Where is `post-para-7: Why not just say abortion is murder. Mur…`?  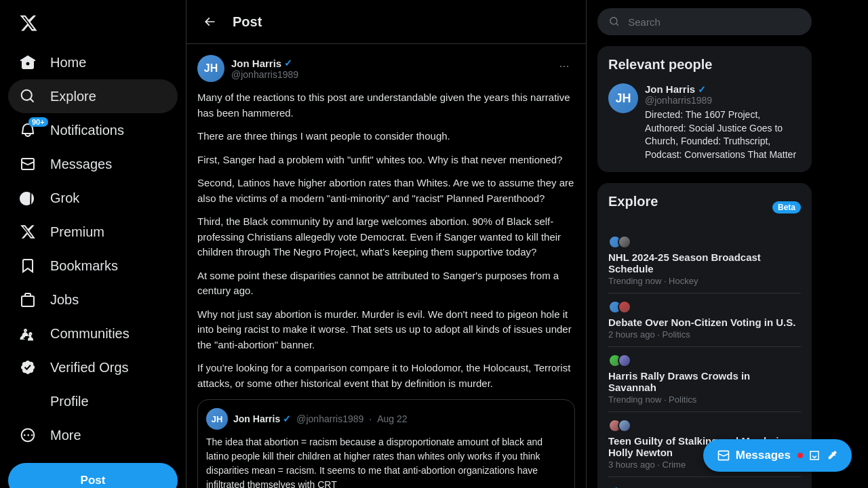
post-para-7: Why not just say abortion is murder. Mur… is located at coordinates (387, 330).